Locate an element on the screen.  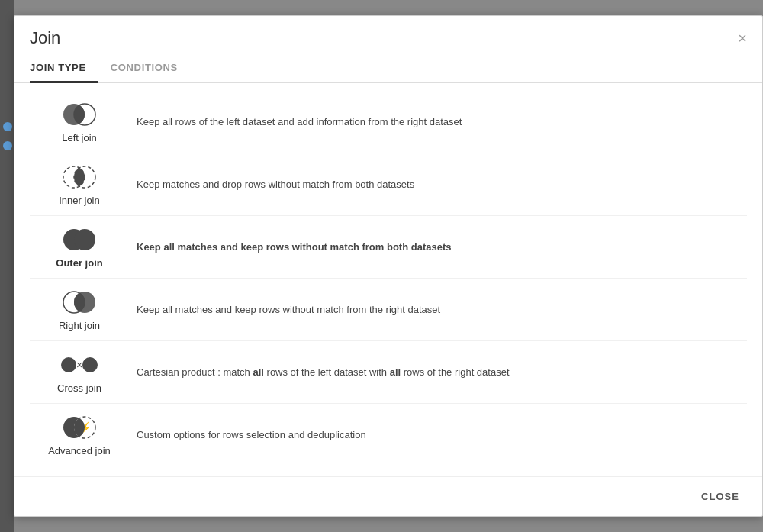
join-row-advanced: ⚡ Advanced join Custom options for rows … is located at coordinates (388, 435).